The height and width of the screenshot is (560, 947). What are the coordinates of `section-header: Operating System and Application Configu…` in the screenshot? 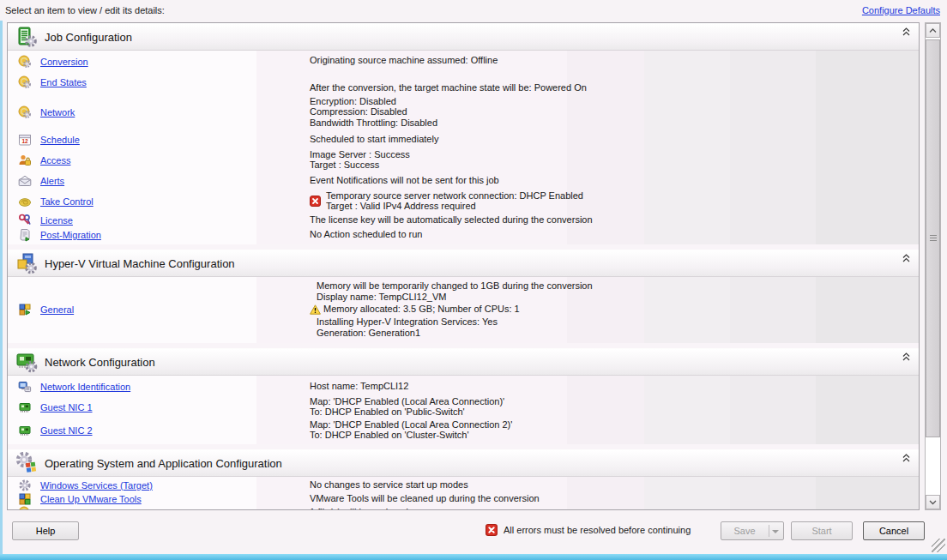 It's located at (463, 463).